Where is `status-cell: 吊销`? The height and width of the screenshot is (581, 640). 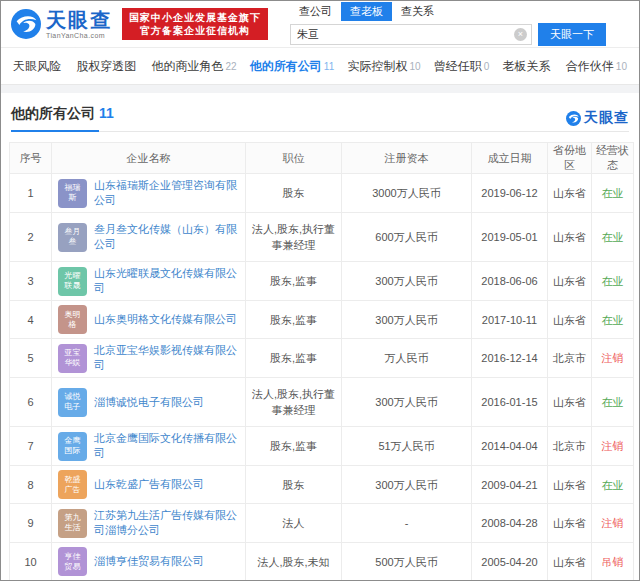
status-cell: 吊销 is located at coordinates (613, 562).